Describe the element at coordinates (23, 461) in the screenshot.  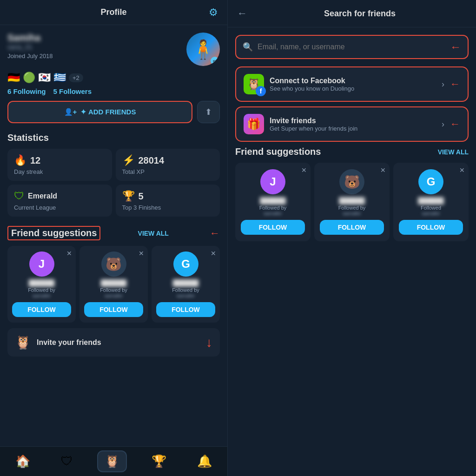
I see `nav-home: 🏠` at that location.